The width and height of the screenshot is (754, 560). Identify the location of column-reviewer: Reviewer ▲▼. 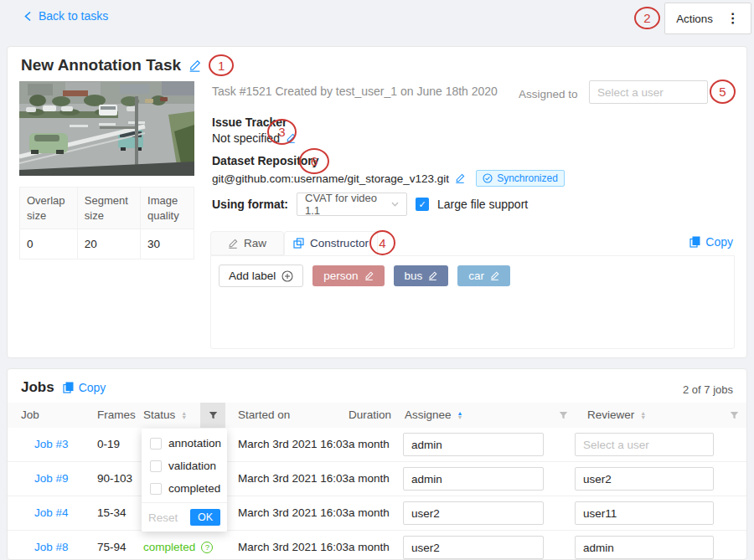
(617, 415).